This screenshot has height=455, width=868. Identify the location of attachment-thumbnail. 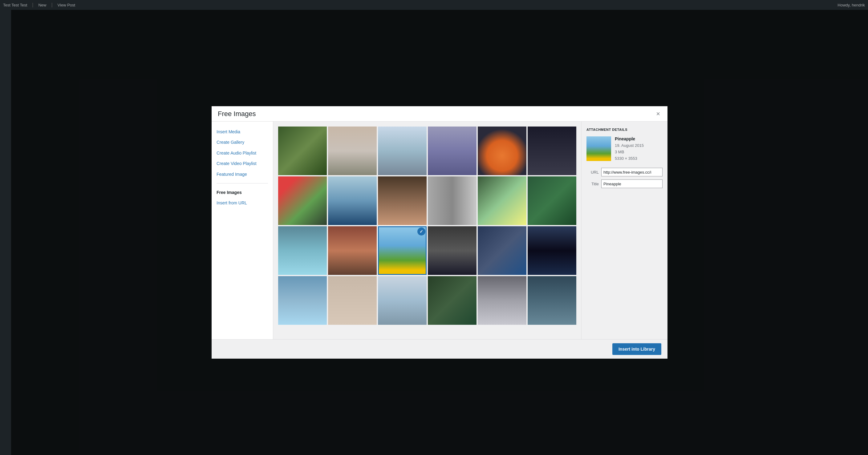
(599, 149).